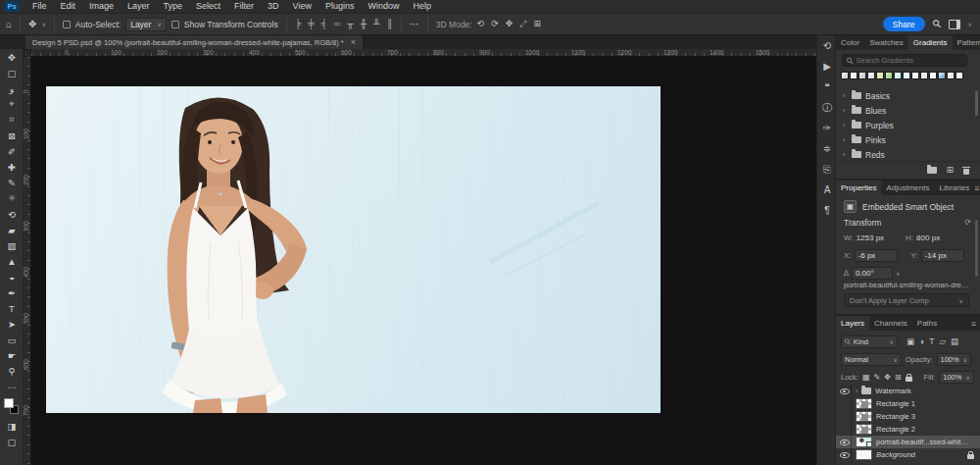 The width and height of the screenshot is (980, 465). I want to click on layer-row-portrait-beautif-ssed-white-pajamas: portrait-beautif...ssed-white-pajamas, so click(907, 441).